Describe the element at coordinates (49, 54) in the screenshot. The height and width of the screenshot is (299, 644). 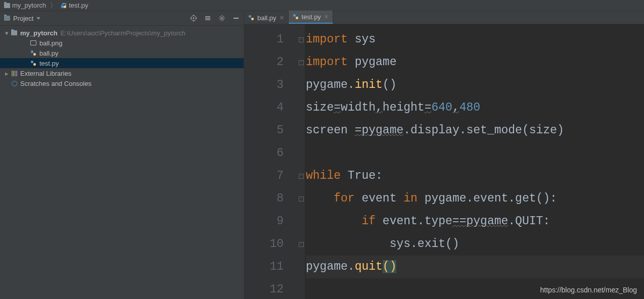
I see `tree-file-label: ball.py` at that location.